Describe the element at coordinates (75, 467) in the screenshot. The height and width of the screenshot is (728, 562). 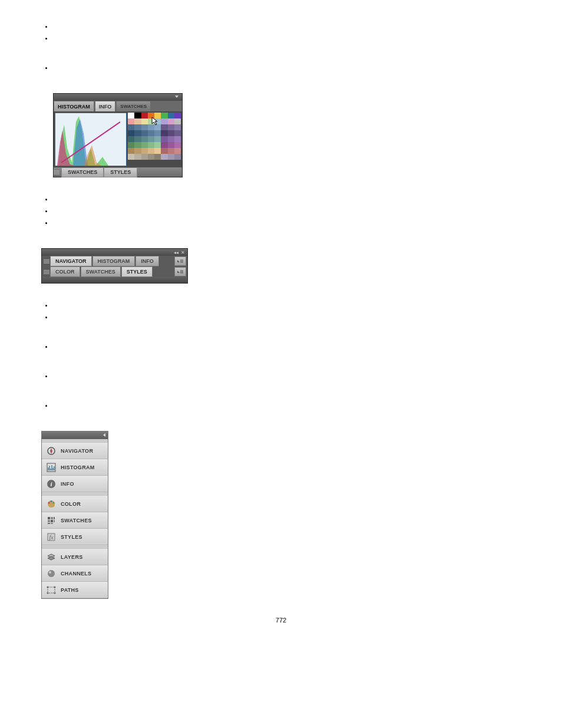
I see `dock-item-histogram: HISTOGRAM` at that location.